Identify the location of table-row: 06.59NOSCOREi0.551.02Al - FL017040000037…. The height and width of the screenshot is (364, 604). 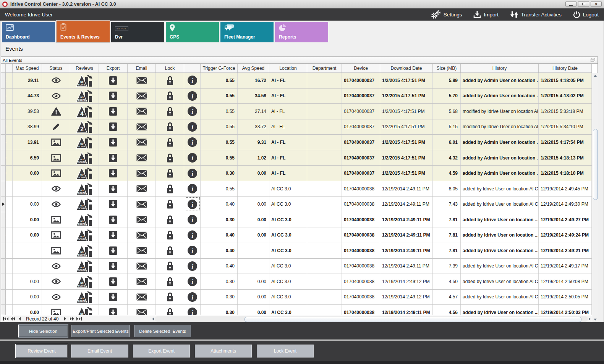
(296, 158).